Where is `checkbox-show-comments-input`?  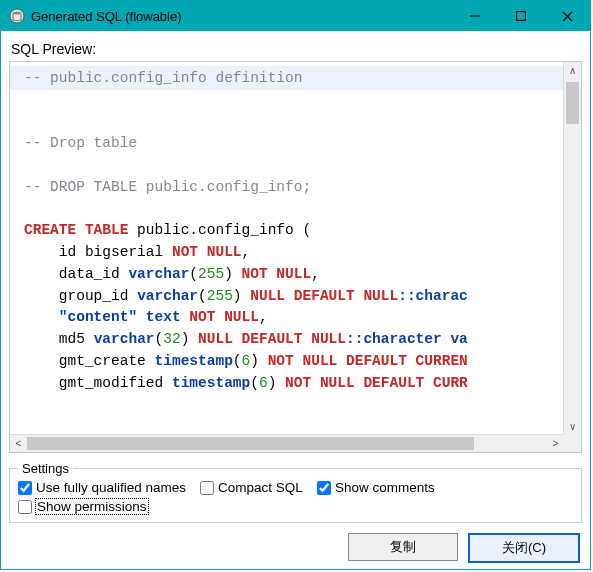 checkbox-show-comments-input is located at coordinates (324, 488).